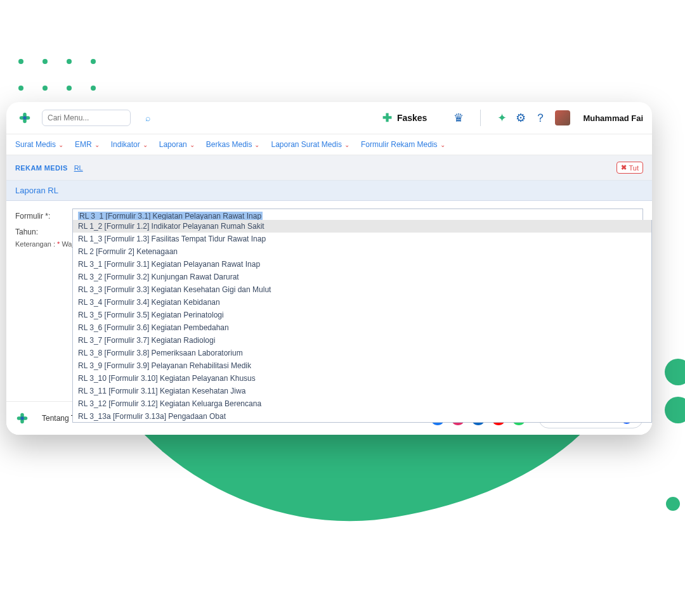 Image resolution: width=685 pixels, height=616 pixels. What do you see at coordinates (362, 239) in the screenshot?
I see `dropdown-option: RL 1_3 [Formulir 1.3] Fasilitas Tempat T…` at bounding box center [362, 239].